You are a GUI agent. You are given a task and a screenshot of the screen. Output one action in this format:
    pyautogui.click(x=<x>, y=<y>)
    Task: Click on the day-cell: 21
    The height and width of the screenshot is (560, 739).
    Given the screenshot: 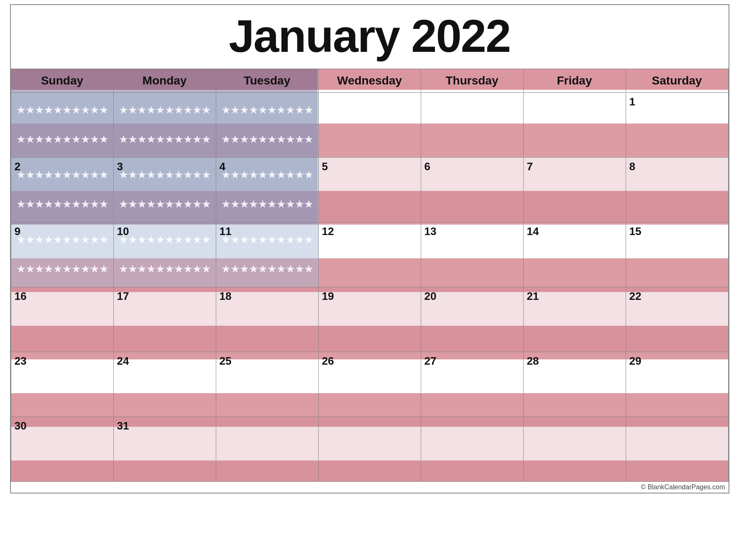 What is the action you would take?
    pyautogui.click(x=575, y=320)
    